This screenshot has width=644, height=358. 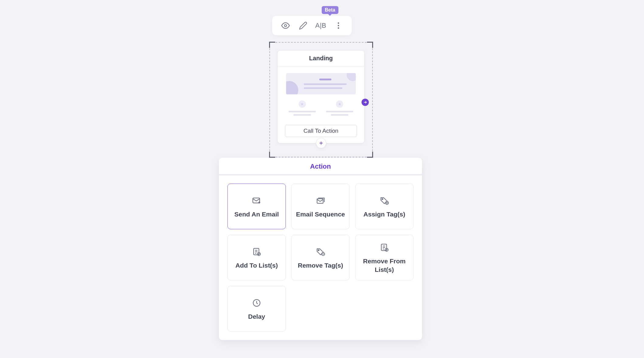 What do you see at coordinates (321, 97) in the screenshot?
I see `landing-node-card: Landing` at bounding box center [321, 97].